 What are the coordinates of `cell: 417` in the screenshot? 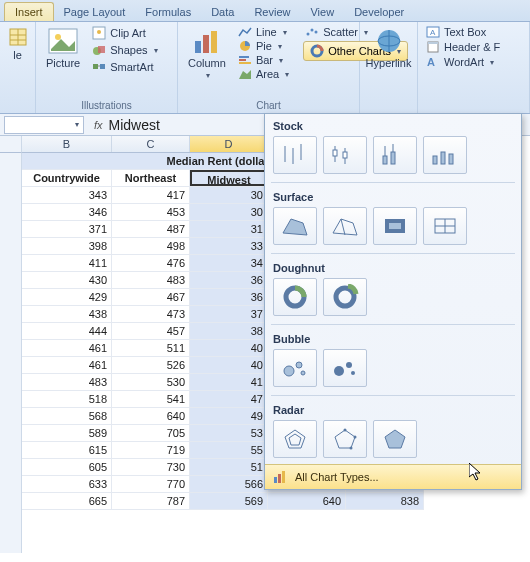 It's located at (151, 195).